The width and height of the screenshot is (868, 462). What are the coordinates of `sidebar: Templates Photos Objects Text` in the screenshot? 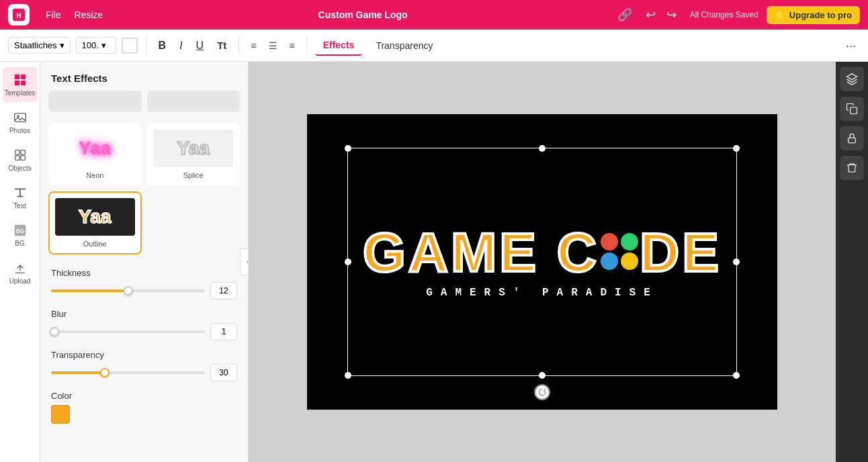 It's located at (20, 262).